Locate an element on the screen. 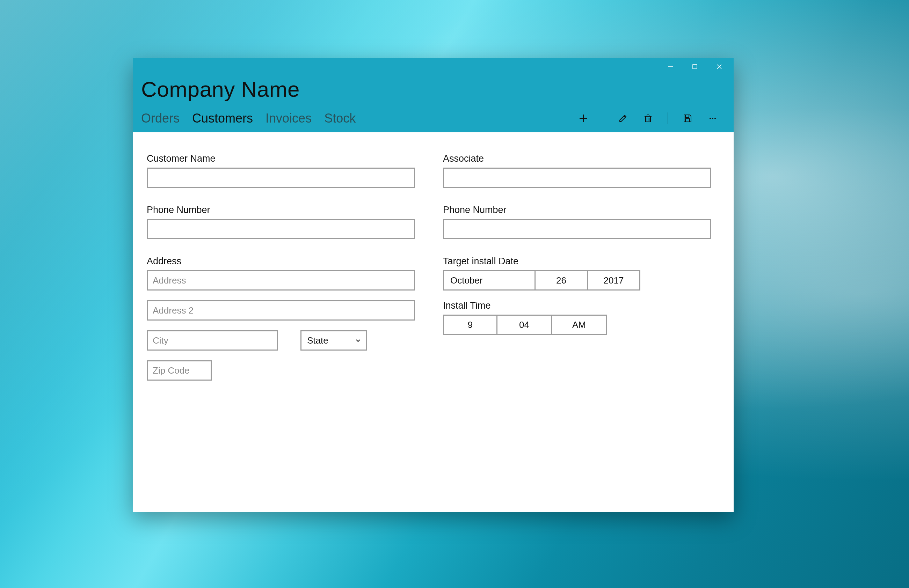  add-button is located at coordinates (584, 118).